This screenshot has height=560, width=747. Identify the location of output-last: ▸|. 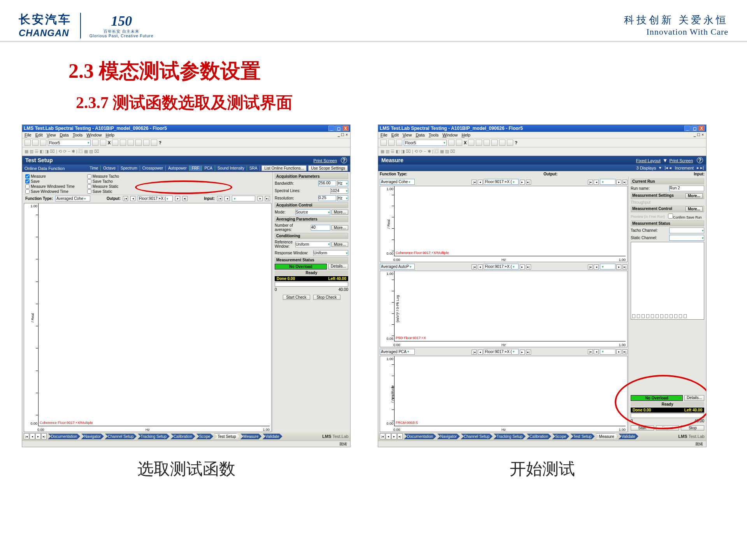
(185, 198).